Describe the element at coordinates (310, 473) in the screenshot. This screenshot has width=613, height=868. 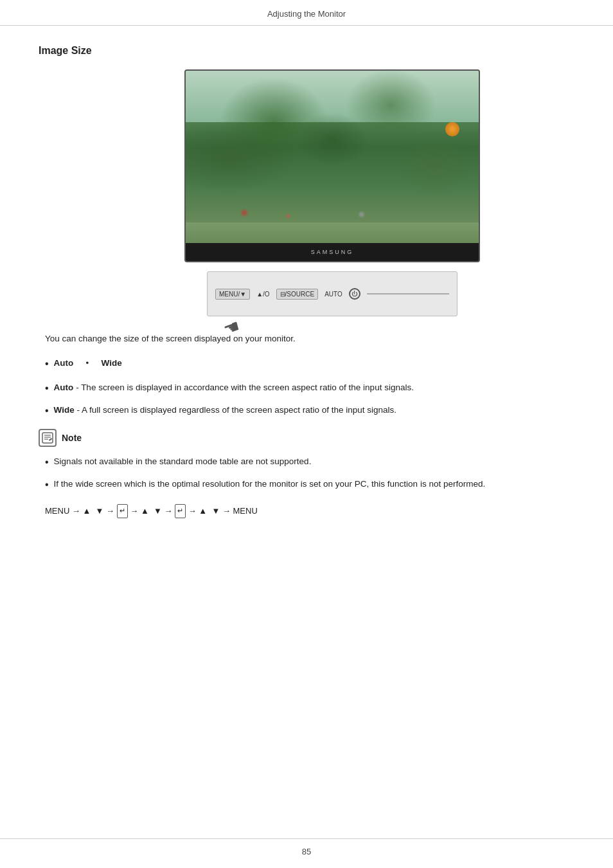
I see `note-bullets: Signals not available in the standard mo…` at that location.